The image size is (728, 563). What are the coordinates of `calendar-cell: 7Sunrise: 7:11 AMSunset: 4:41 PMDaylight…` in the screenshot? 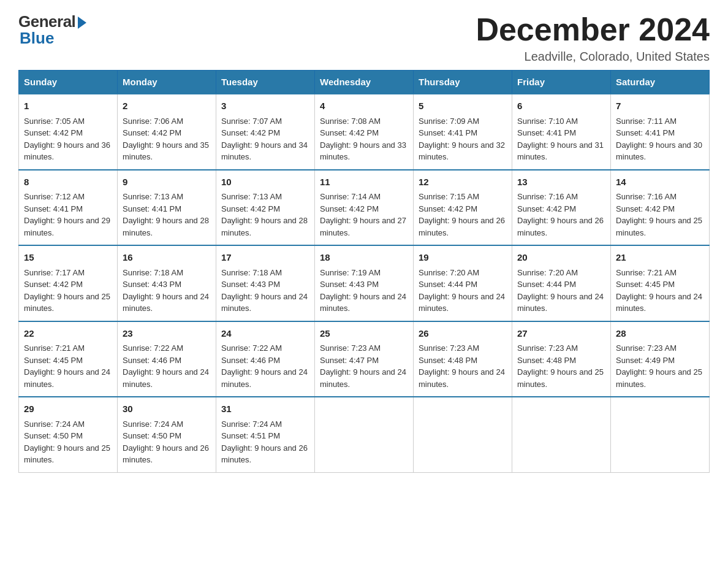 It's located at (661, 132).